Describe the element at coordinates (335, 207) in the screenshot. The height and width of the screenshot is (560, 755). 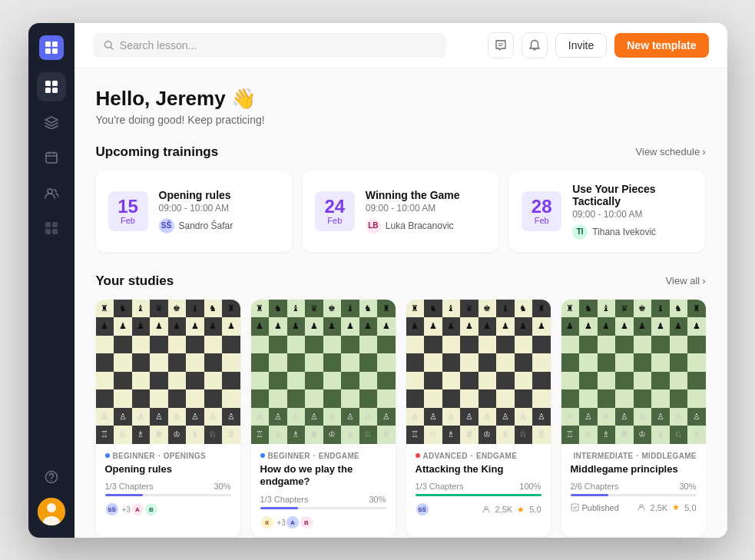
I see `training-date-num: 24` at that location.